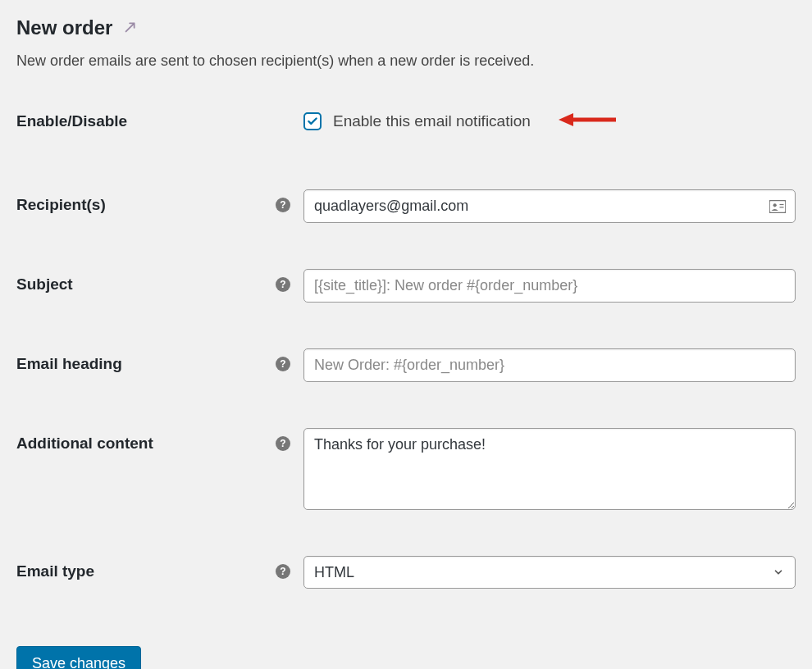  Describe the element at coordinates (550, 207) in the screenshot. I see `recipients-input-wrapper` at that location.